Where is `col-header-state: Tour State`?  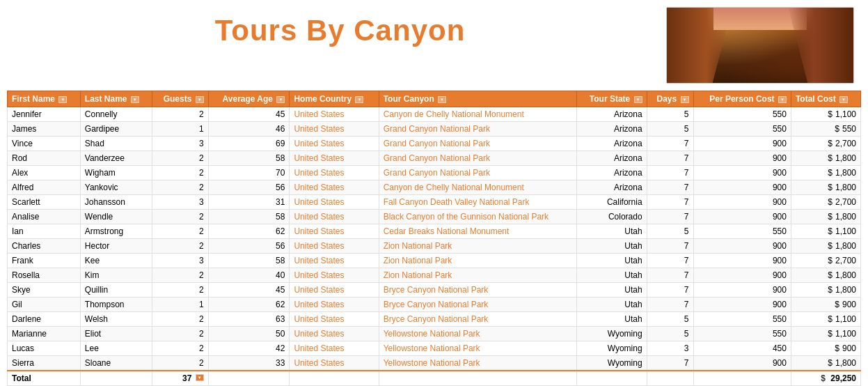 col-header-state: Tour State is located at coordinates (611, 99).